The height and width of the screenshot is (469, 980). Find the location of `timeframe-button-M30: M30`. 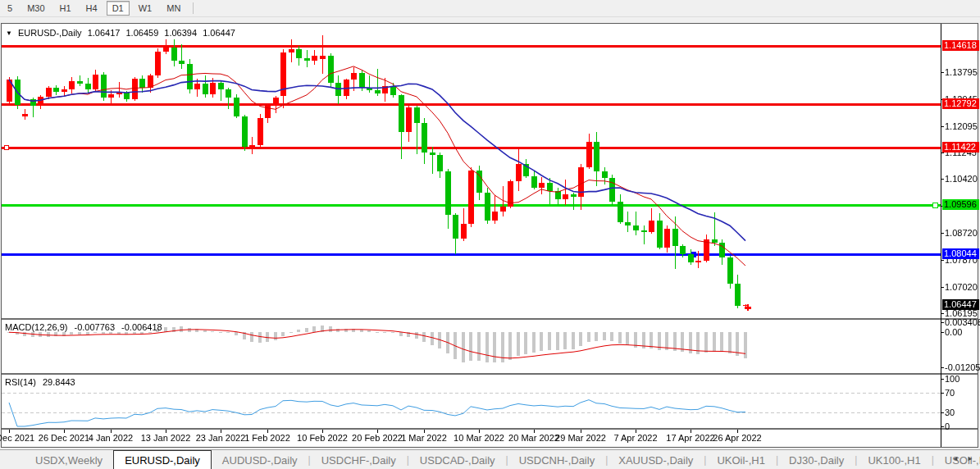

timeframe-button-M30: M30 is located at coordinates (36, 8).